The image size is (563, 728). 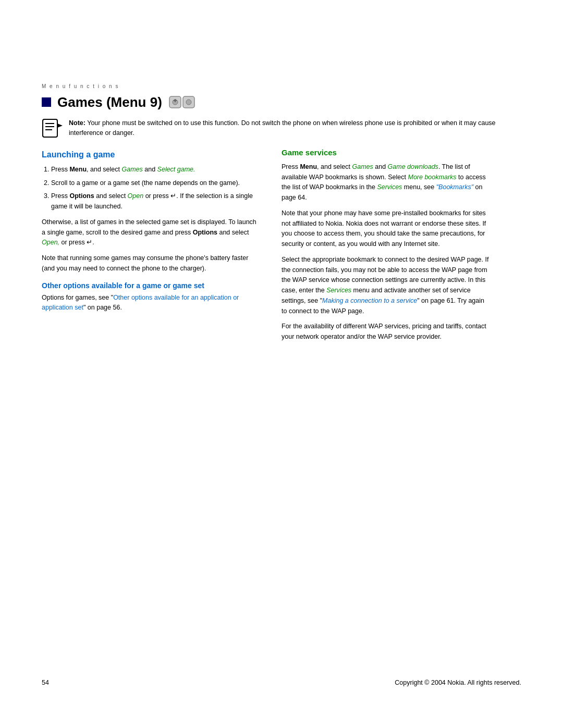 What do you see at coordinates (151, 264) in the screenshot?
I see `para-battery: Note that running some games may consume…` at bounding box center [151, 264].